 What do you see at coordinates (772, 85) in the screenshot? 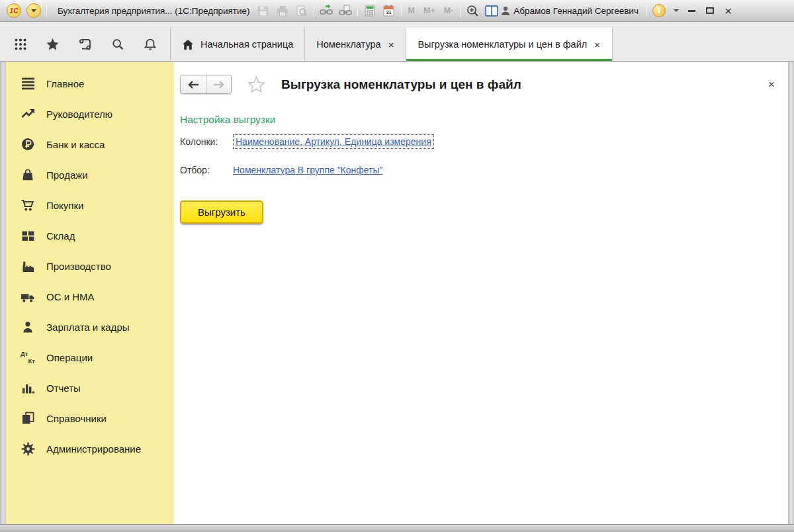
I see `close-form-button: ×` at bounding box center [772, 85].